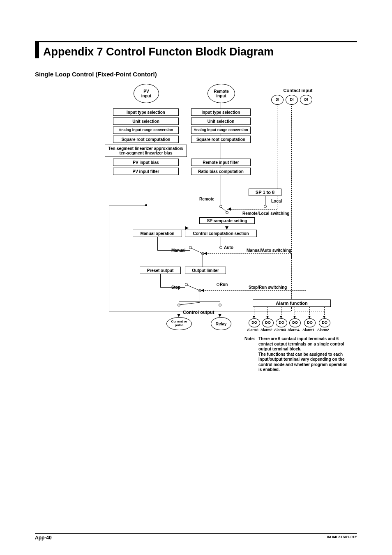  Describe the element at coordinates (293, 330) in the screenshot. I see `alarm-label-4: Alarm4` at that location.